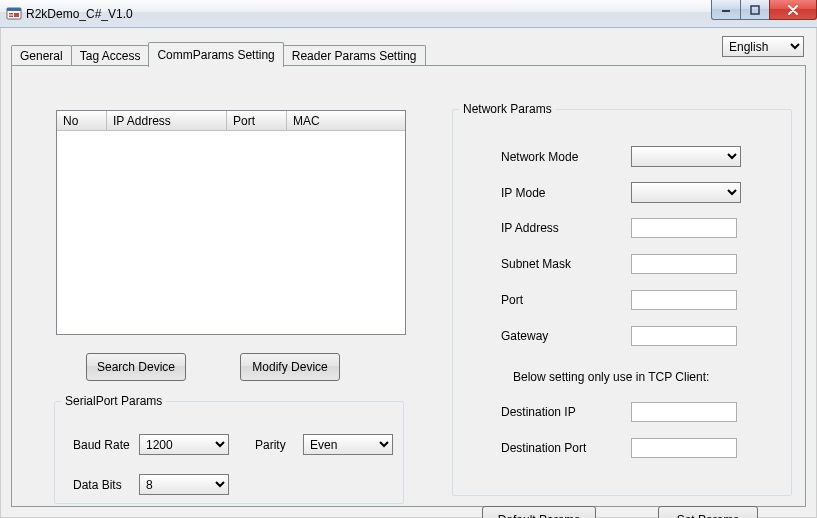  Describe the element at coordinates (508, 109) in the screenshot. I see `network-legend: Network Params` at that location.